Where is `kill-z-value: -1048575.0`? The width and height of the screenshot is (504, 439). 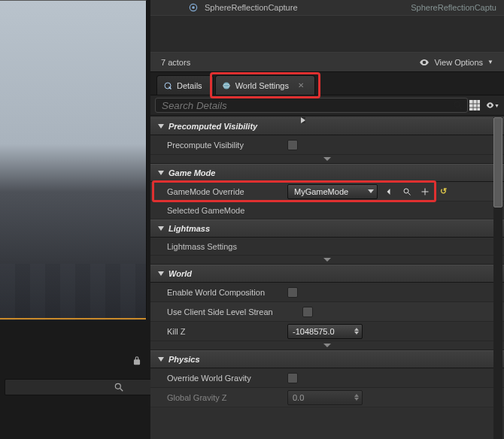
kill-z-value: -1048575.0 is located at coordinates (314, 332).